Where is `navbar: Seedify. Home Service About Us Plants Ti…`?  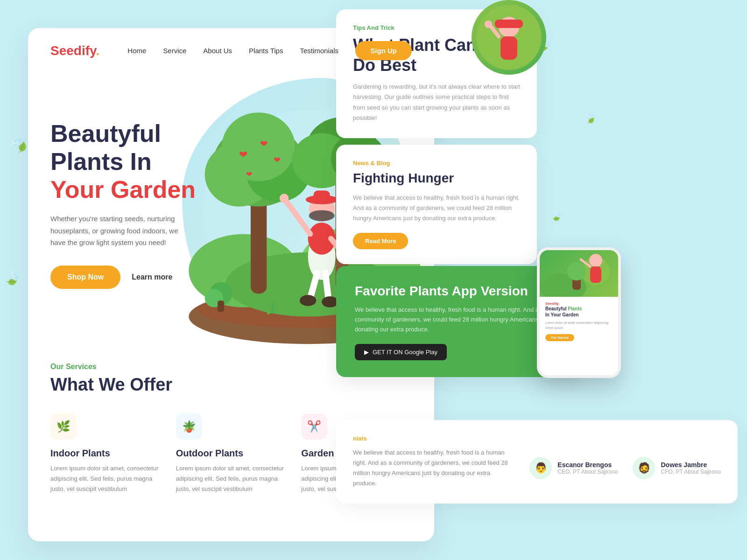 navbar: Seedify. Home Service About Us Plants Ti… is located at coordinates (231, 50).